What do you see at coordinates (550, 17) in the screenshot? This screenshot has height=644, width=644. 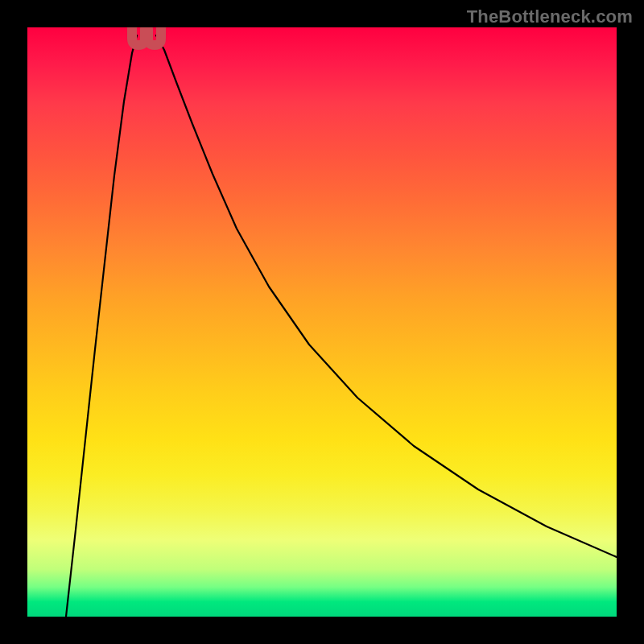 I see `watermark-text: TheBottleneck.com` at bounding box center [550, 17].